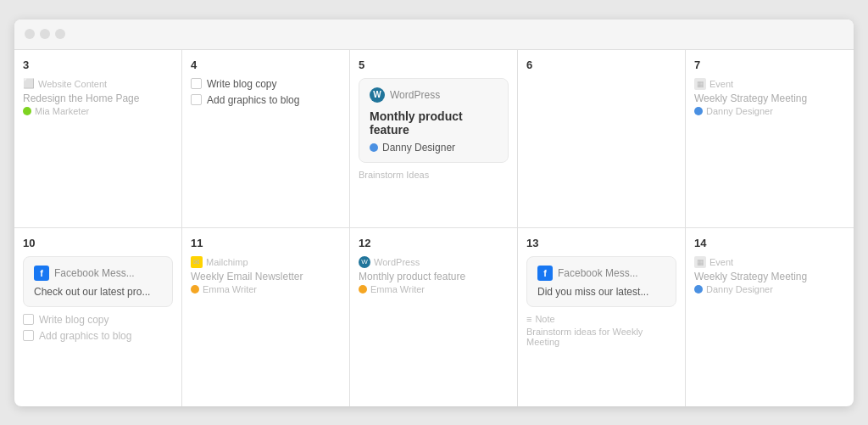  Describe the element at coordinates (602, 243) in the screenshot. I see `day-number: 13` at that location.